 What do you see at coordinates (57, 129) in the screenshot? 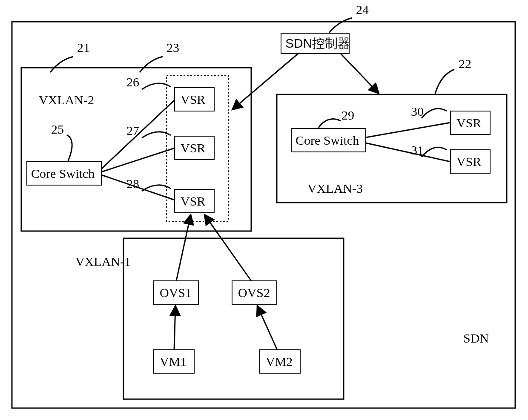
I see `ref-25: 25` at bounding box center [57, 129].